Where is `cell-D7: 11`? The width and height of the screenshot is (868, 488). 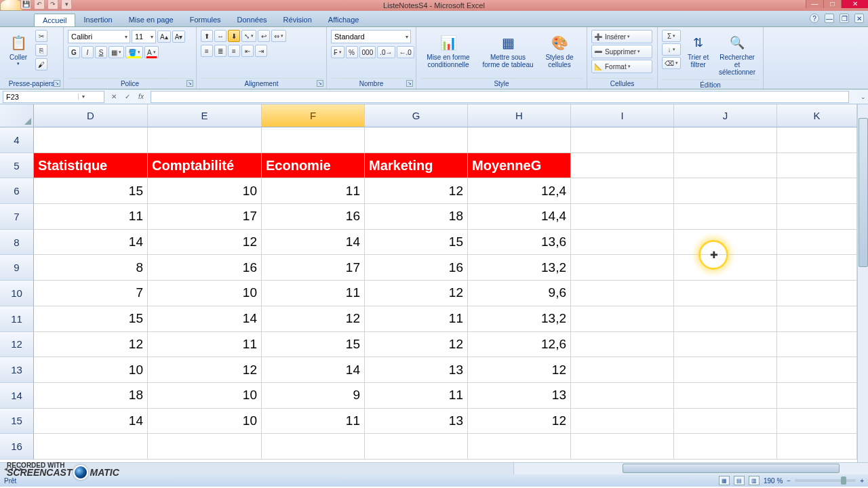 cell-D7: 11 is located at coordinates (91, 217).